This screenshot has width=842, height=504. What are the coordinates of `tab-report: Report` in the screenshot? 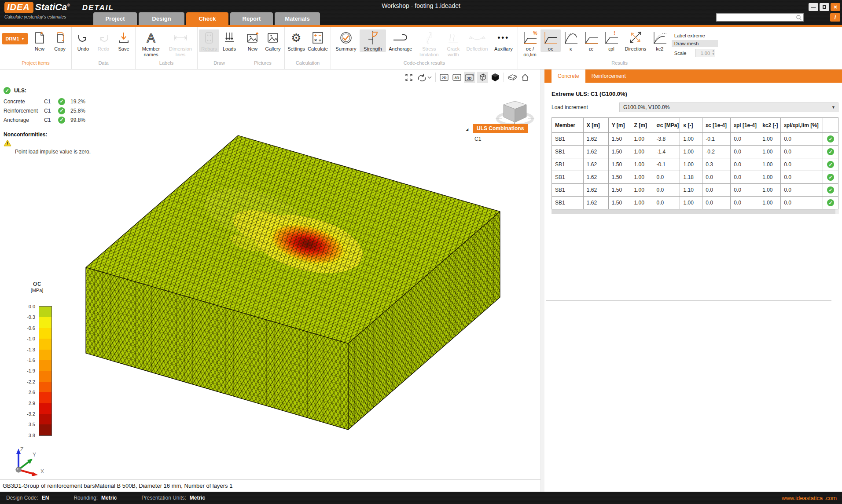 It's located at (252, 18).